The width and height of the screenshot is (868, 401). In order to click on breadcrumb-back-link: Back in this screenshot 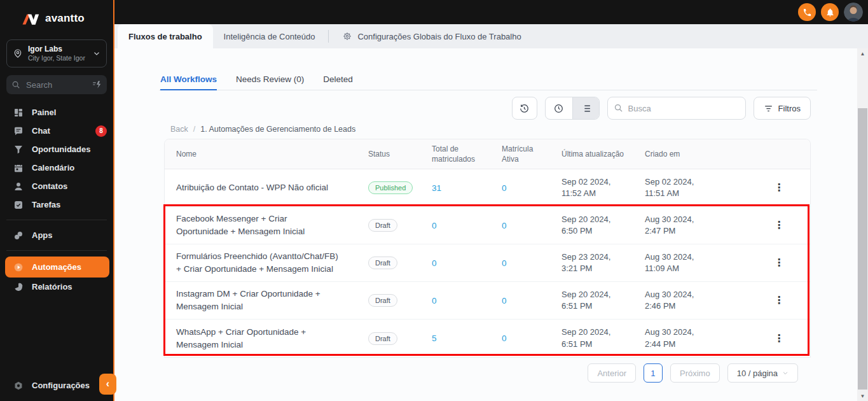, I will do `click(179, 129)`.